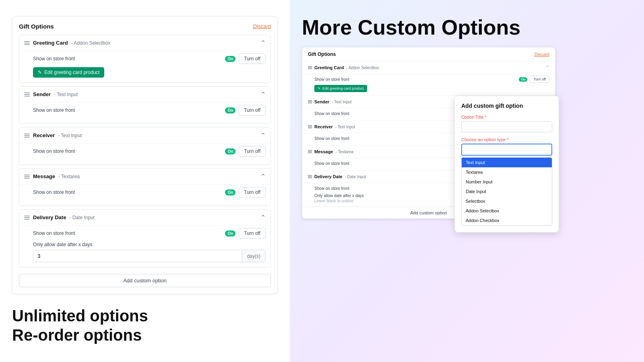  Describe the element at coordinates (149, 256) in the screenshot. I see `days-input-row: day(s)` at that location.